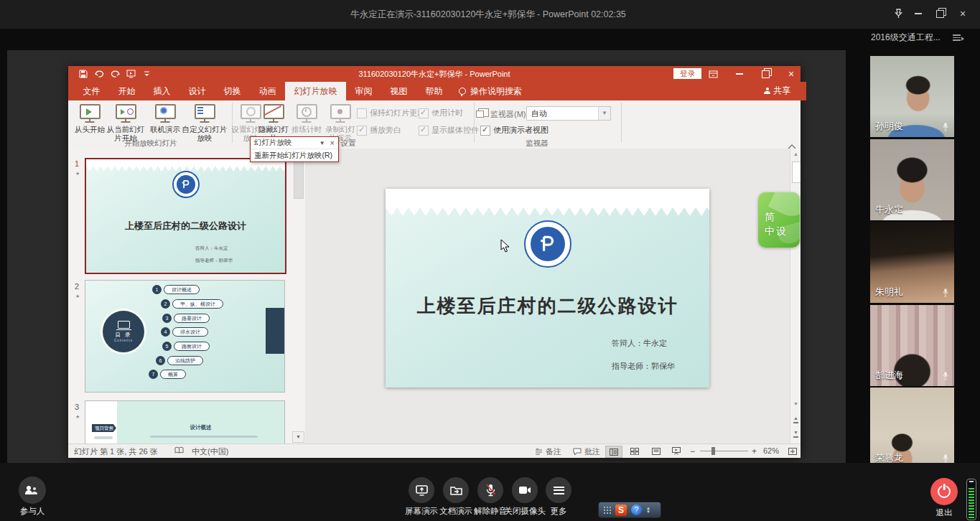  Describe the element at coordinates (197, 91) in the screenshot. I see `tab-design: 设计` at that location.